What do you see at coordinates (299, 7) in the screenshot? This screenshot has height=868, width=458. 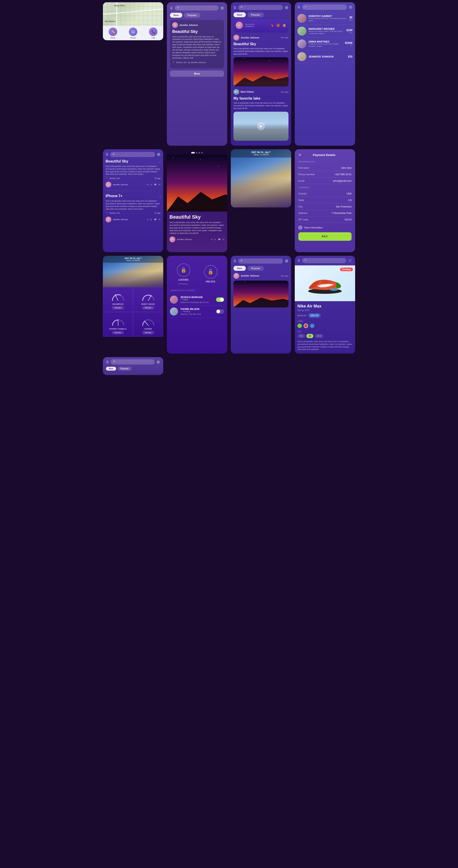 I see `people-menu-icon: ☰` at bounding box center [299, 7].